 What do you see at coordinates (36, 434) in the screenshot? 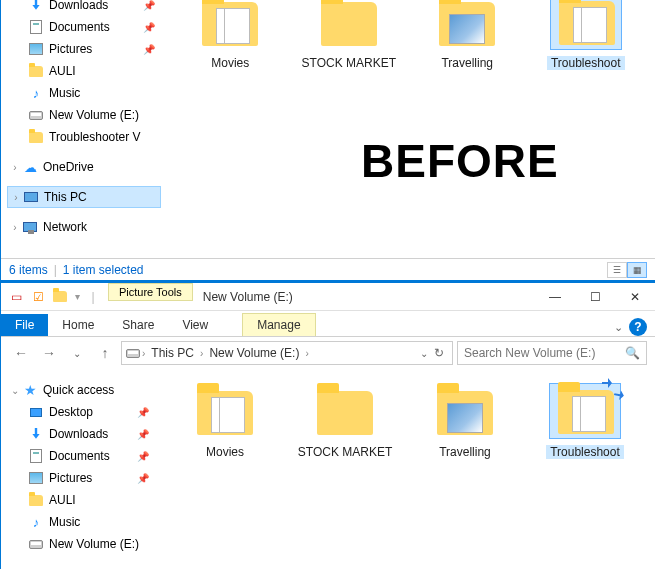
I see `download-icon` at bounding box center [36, 434].